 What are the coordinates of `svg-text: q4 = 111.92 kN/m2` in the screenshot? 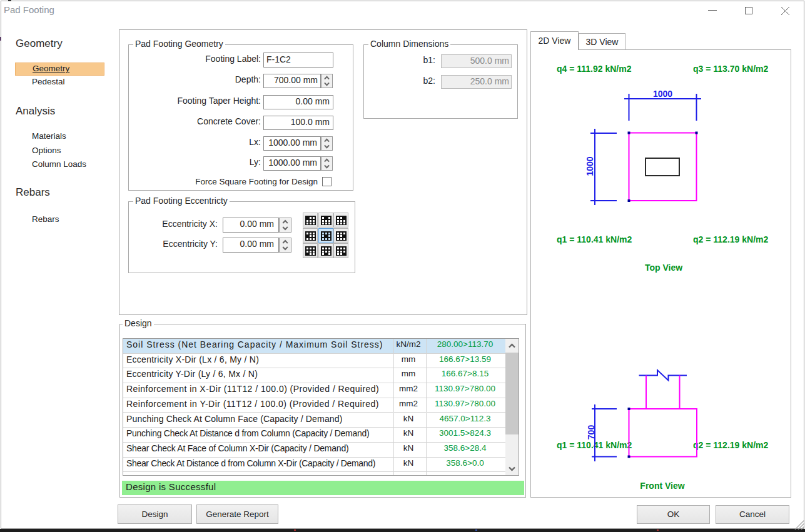 It's located at (594, 69).